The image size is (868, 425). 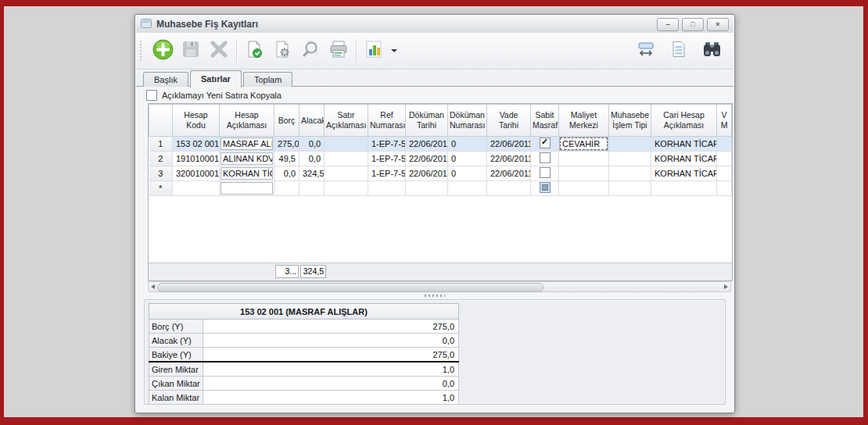 What do you see at coordinates (724, 120) in the screenshot?
I see `header-clipped-column: V M` at bounding box center [724, 120].